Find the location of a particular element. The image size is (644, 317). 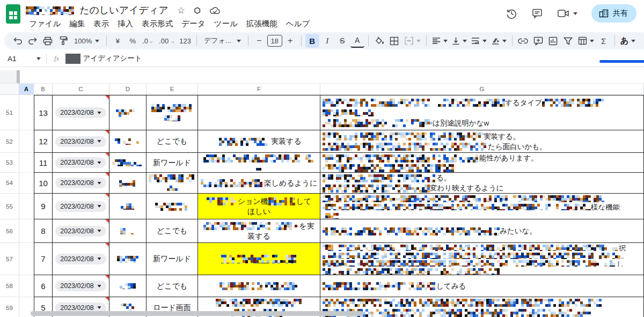

document-title: たのしいアイディア is located at coordinates (124, 10).